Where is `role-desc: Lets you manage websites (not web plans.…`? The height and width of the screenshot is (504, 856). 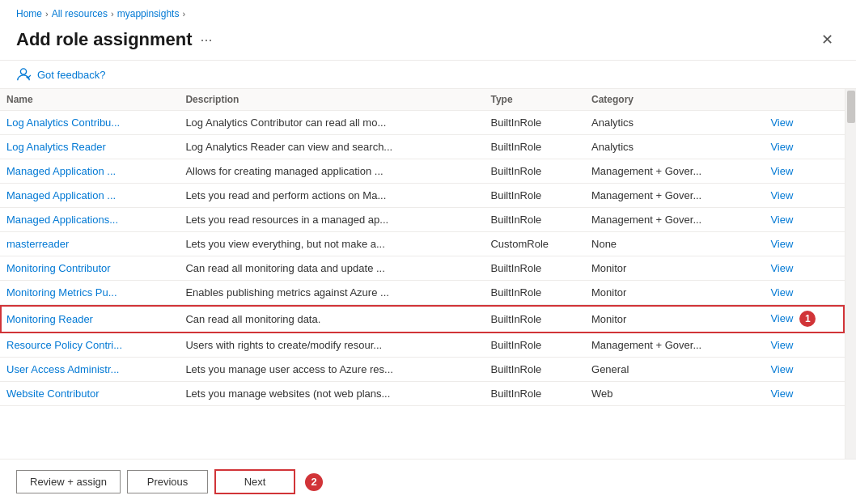
role-desc: Lets you manage websites (not web plans.… is located at coordinates (332, 394).